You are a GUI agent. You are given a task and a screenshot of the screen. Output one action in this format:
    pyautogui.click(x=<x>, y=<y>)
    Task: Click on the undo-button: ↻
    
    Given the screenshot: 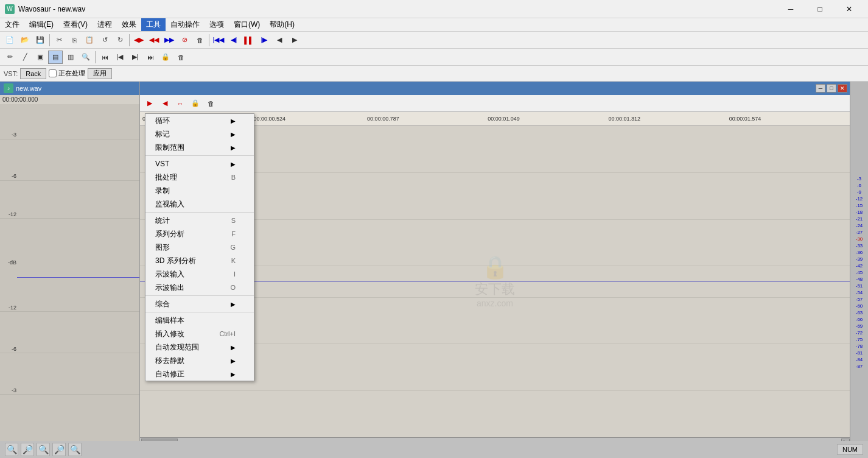 What is the action you would take?
    pyautogui.click(x=120, y=40)
    